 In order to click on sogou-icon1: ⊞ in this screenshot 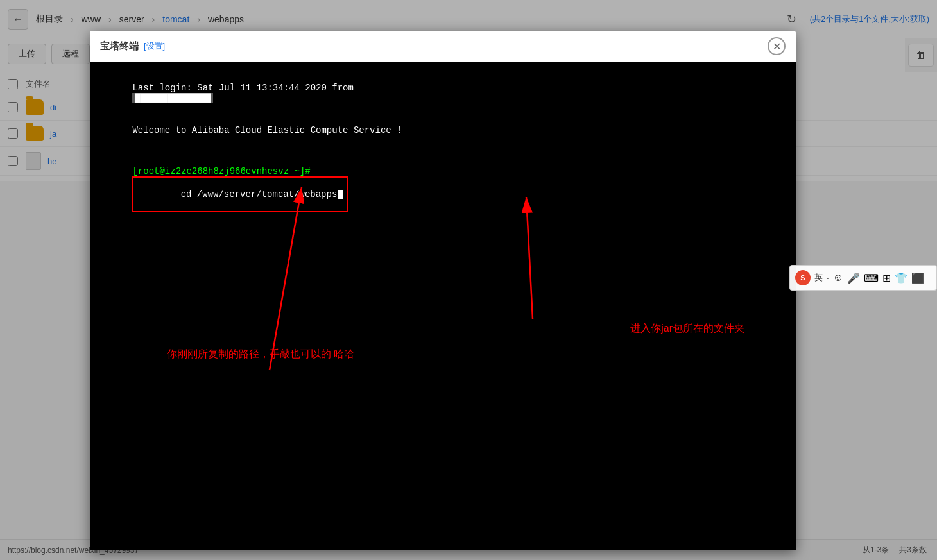, I will do `click(887, 278)`.